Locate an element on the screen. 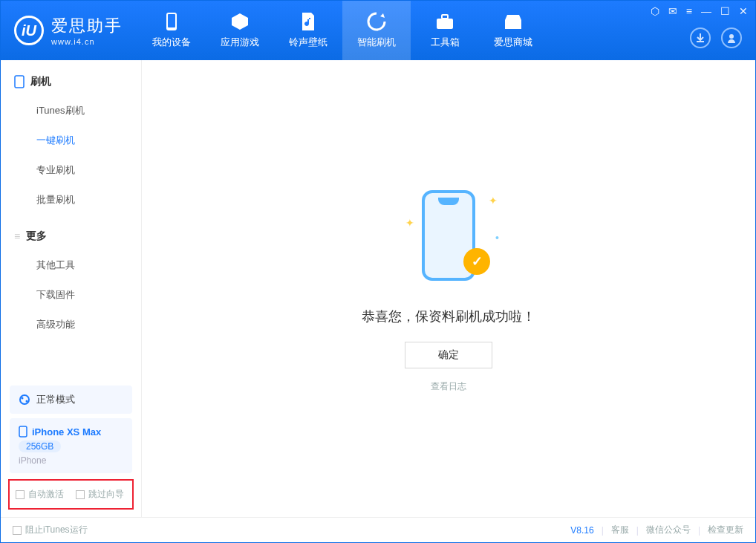  tab-my-device: 我的设备 is located at coordinates (172, 30).